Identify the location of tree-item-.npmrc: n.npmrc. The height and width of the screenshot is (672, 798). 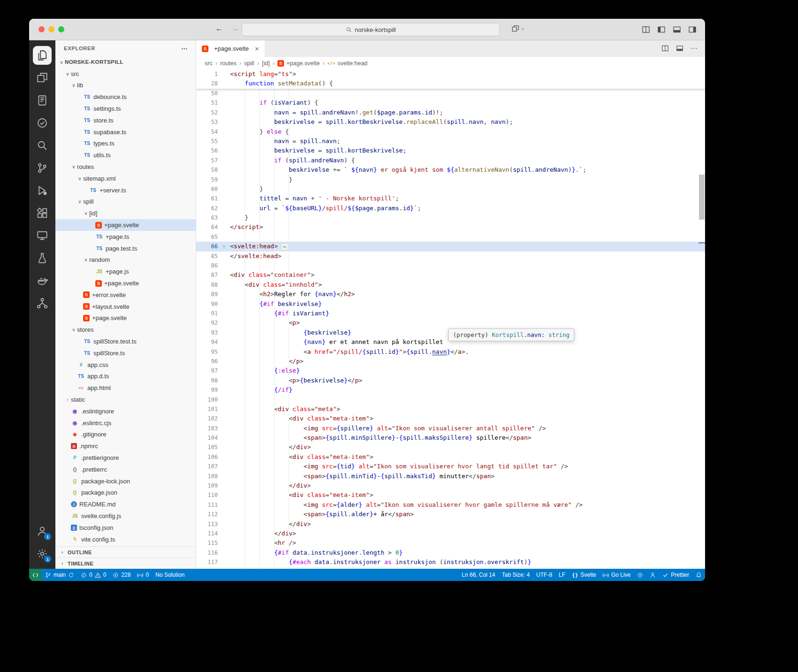
(126, 446).